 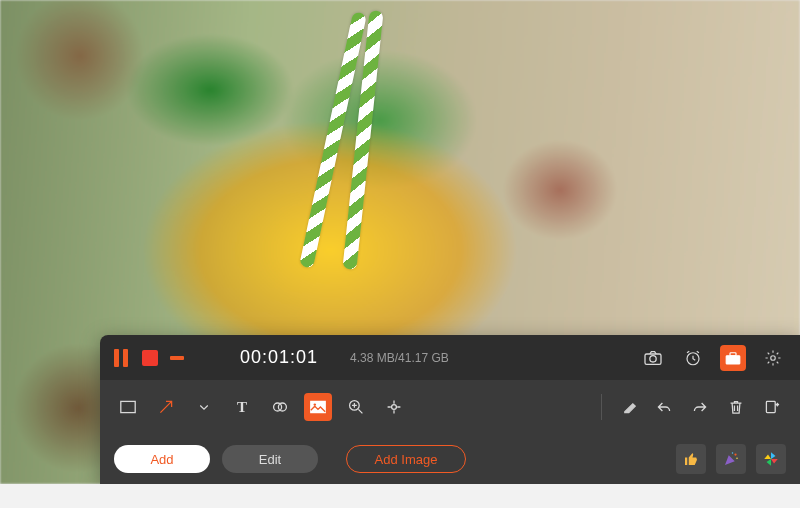 What do you see at coordinates (700, 407) in the screenshot?
I see `redo-button` at bounding box center [700, 407].